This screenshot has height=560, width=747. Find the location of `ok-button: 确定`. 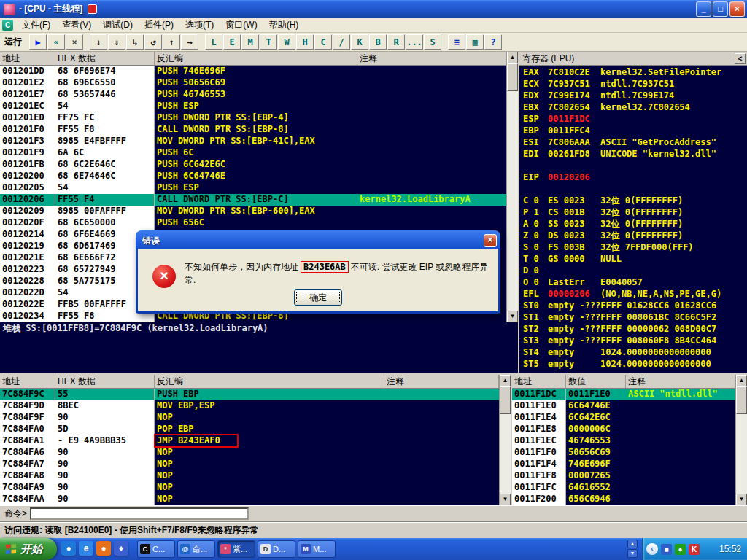

ok-button: 确定 is located at coordinates (318, 298).